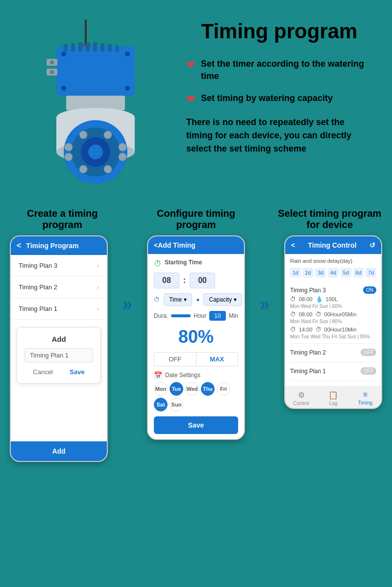  Describe the element at coordinates (333, 290) in the screenshot. I see `plan3-title-row: Timing Plan 3 ON` at that location.